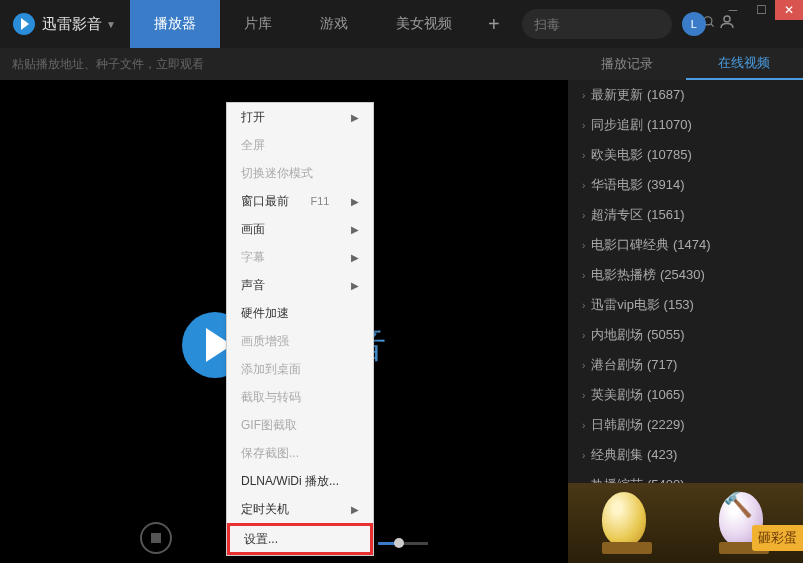 This screenshot has width=803, height=563. What do you see at coordinates (686, 425) in the screenshot?
I see `category-item: ›日韩剧场 (2229)` at bounding box center [686, 425].